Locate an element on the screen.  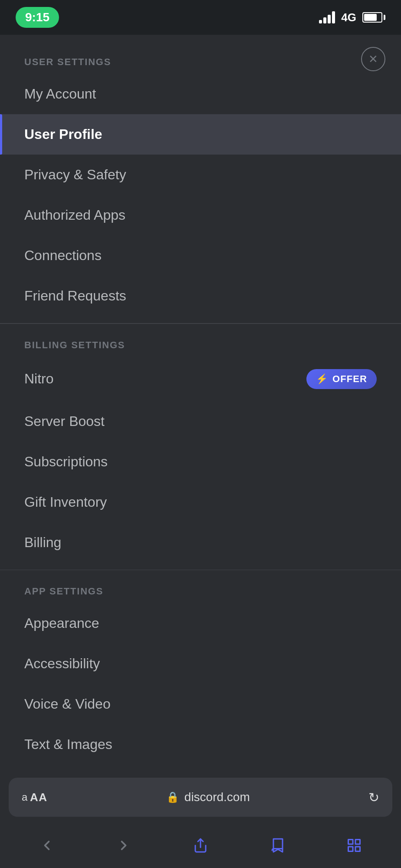
share-button is located at coordinates (200, 845).